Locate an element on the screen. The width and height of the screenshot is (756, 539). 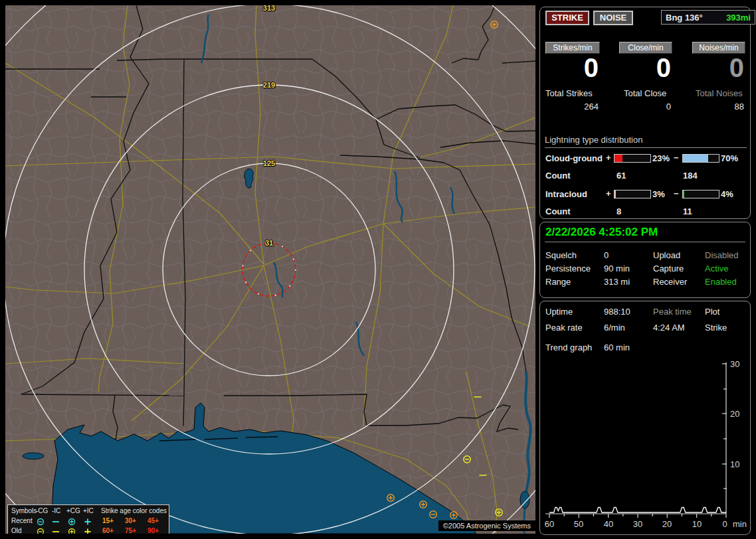
persistence-label: Persistence is located at coordinates (568, 268).